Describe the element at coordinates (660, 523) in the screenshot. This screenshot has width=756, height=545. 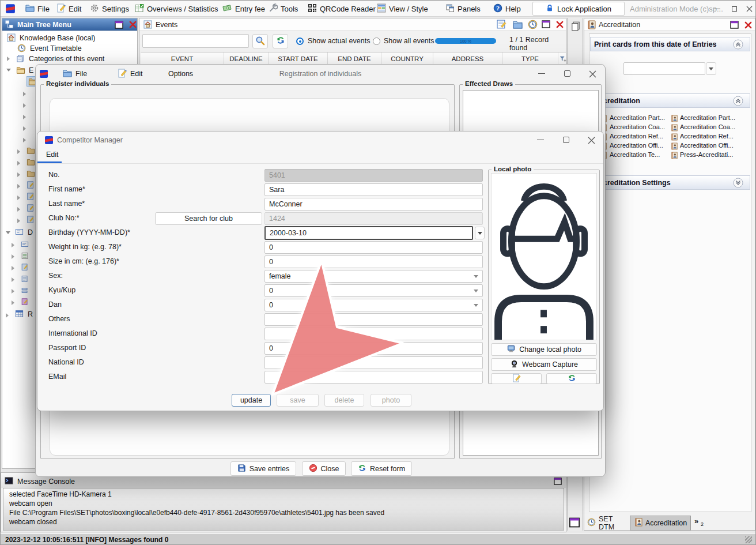
I see `tab-accreditation: Accreditation` at that location.